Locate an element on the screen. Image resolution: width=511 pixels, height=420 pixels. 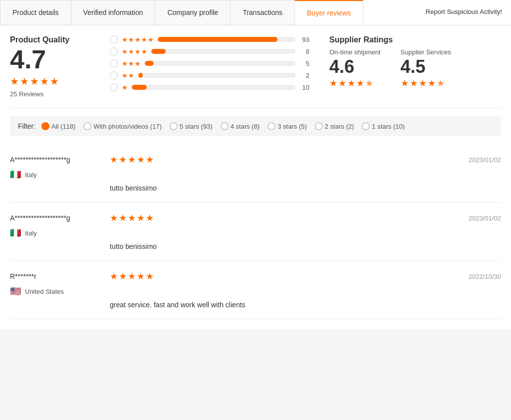
radio-4stars is located at coordinates (225, 126).